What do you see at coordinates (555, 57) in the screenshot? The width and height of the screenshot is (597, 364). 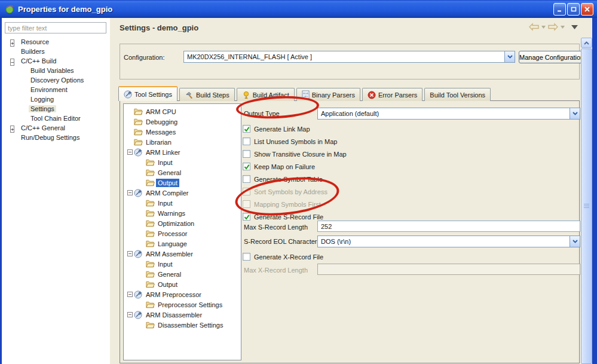 I see `manage-configurations-button: Manage Configurations..` at bounding box center [555, 57].